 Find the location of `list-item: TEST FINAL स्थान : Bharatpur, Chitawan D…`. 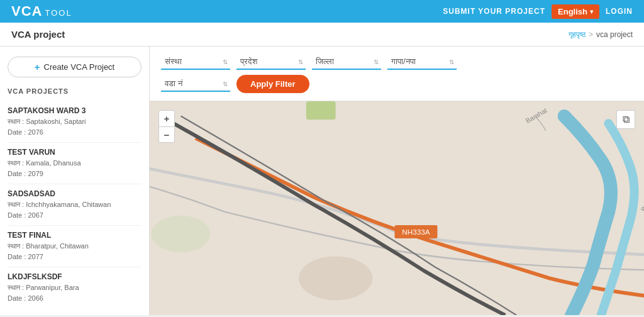

list-item: TEST FINAL स्थान : Bharatpur, Chitawan D… is located at coordinates (74, 247).